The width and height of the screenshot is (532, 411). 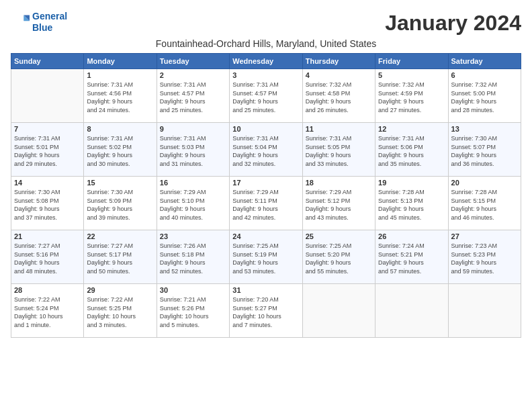 I want to click on cell-info: Sunrise: 7:30 AM Sunset: 5:07 PM Dayligh…, so click(x=485, y=151).